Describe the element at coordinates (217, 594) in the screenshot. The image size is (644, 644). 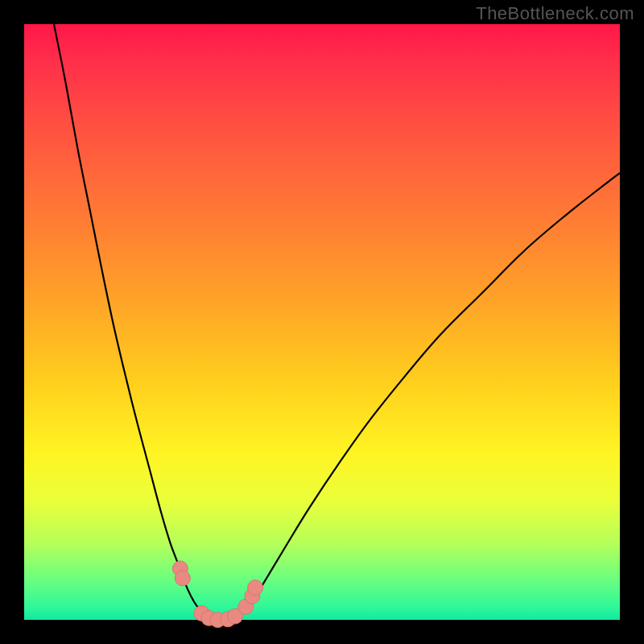
I see `data-markers-group` at that location.